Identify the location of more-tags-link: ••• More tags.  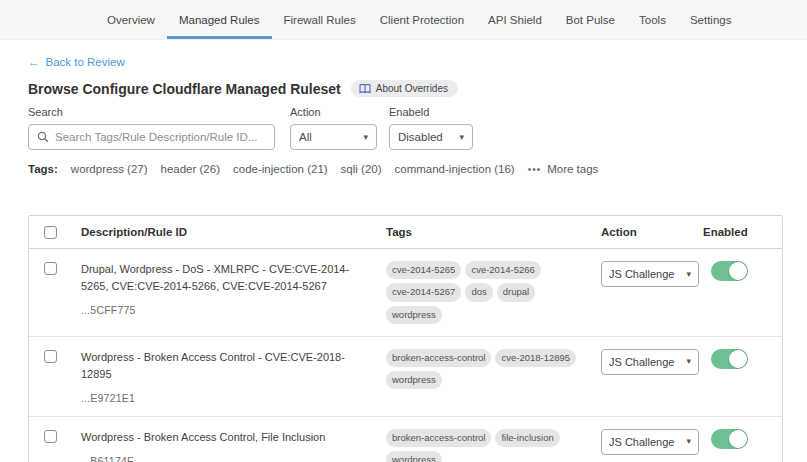
(564, 169).